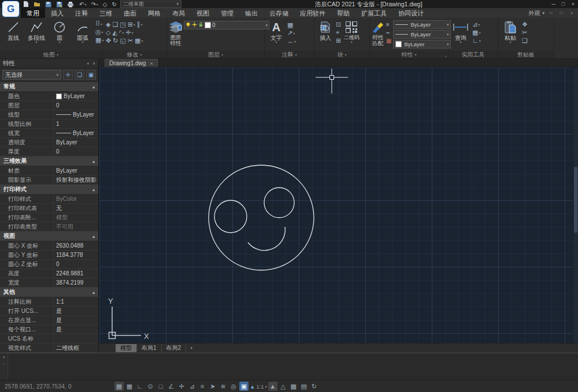  Describe the element at coordinates (49, 189) in the screenshot. I see `props-section-header: 打印样式▴` at that location.